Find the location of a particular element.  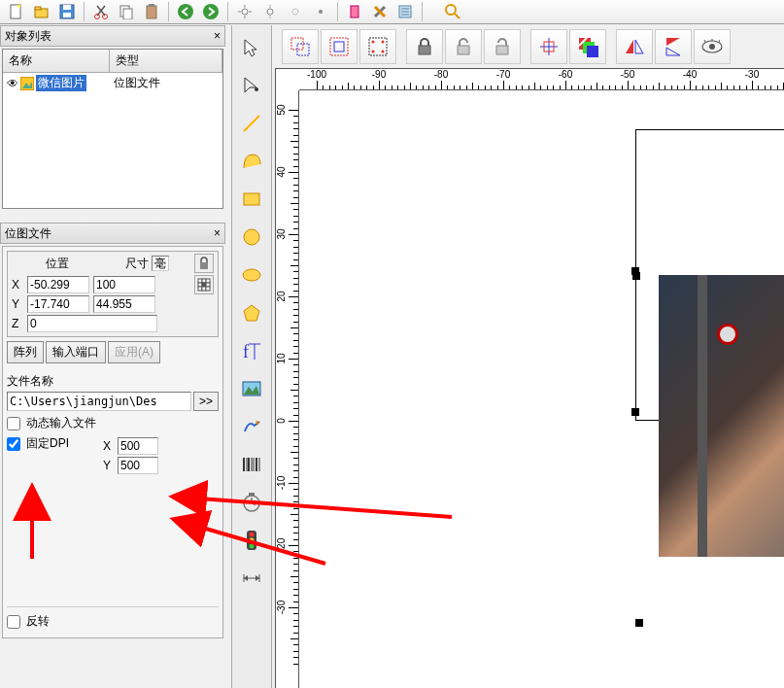

align-button is located at coordinates (549, 47).